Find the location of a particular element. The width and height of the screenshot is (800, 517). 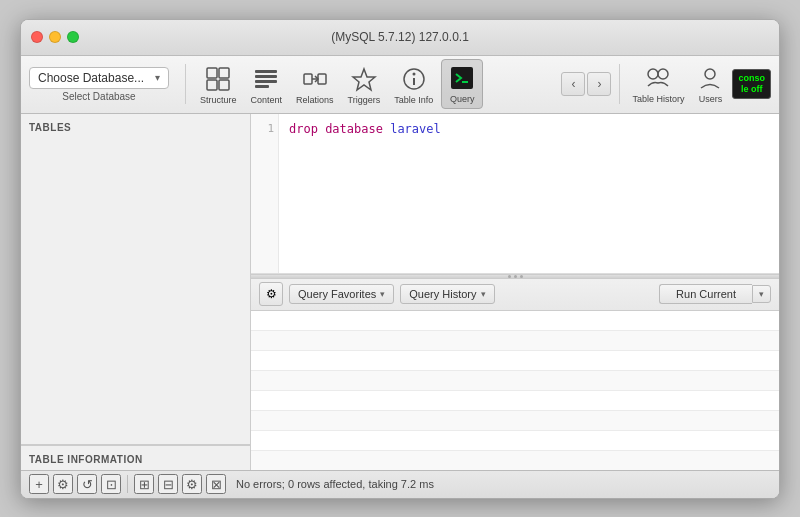

users-button: Users is located at coordinates (710, 84).